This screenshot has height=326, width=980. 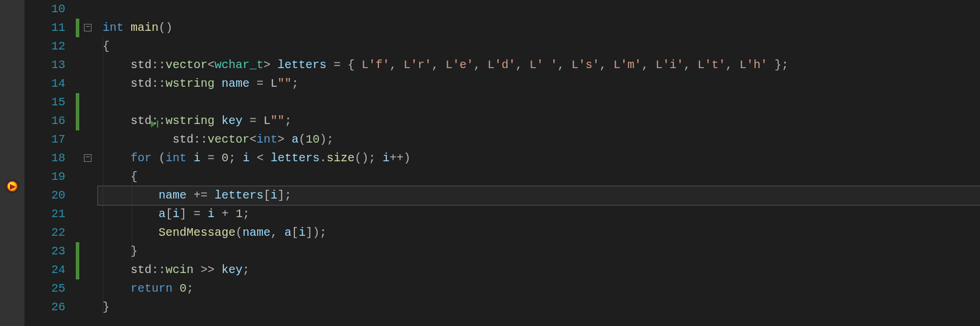 I want to click on keyword-return: return, so click(x=152, y=289).